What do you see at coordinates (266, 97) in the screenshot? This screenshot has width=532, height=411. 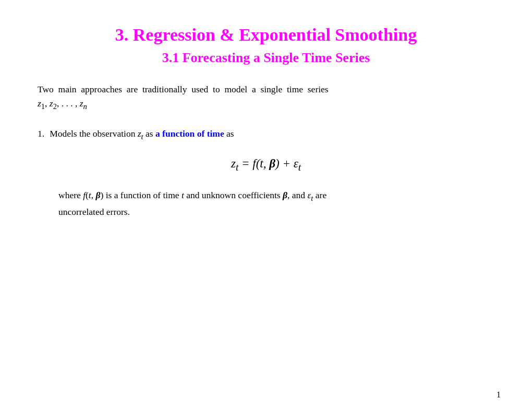 I see `intro-paragraph: Two main approaches are traditionally us…` at bounding box center [266, 97].